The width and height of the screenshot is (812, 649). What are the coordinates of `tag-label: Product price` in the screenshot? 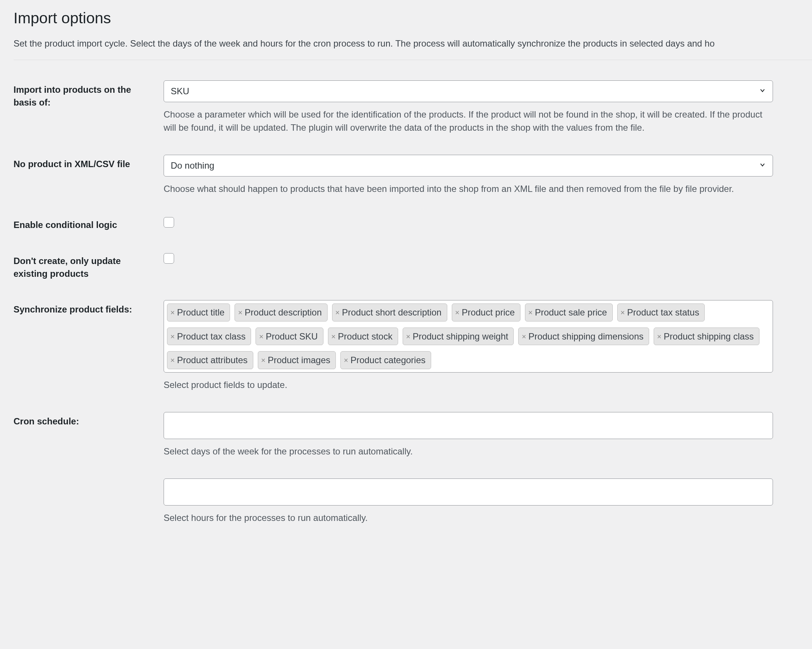 It's located at (488, 312).